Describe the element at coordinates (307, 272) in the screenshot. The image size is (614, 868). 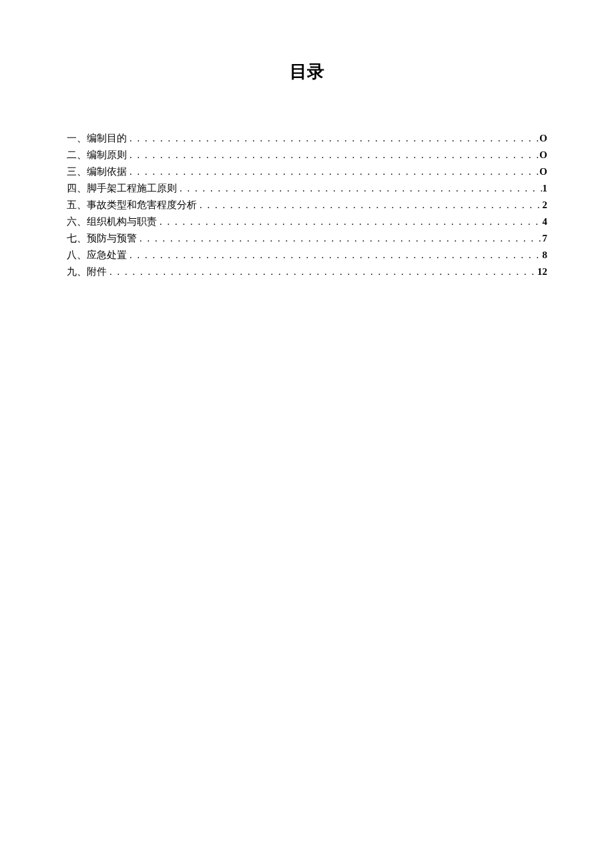
I see `toc-entry: 九、附件 12` at that location.